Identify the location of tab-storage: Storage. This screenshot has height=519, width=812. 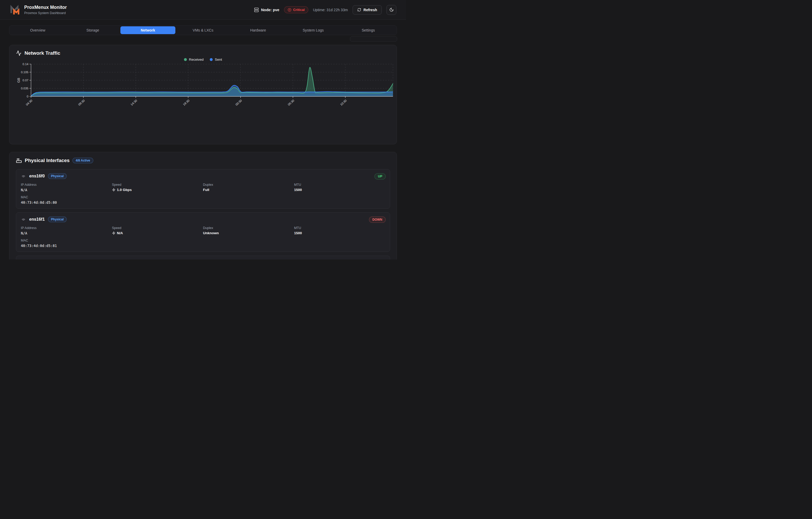
(92, 30).